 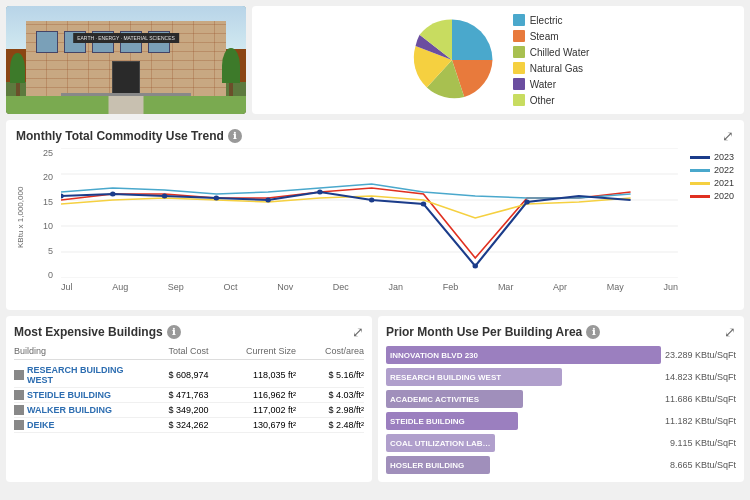 What do you see at coordinates (708, 223) in the screenshot?
I see `chart-legend: 2023 2022 2021 2020` at bounding box center [708, 223].